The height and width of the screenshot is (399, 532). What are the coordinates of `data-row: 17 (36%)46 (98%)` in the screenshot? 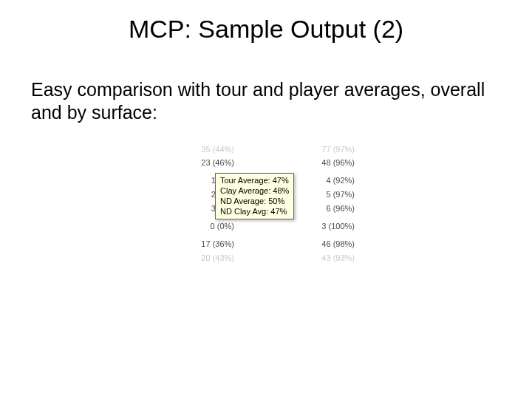 It's located at (266, 245).